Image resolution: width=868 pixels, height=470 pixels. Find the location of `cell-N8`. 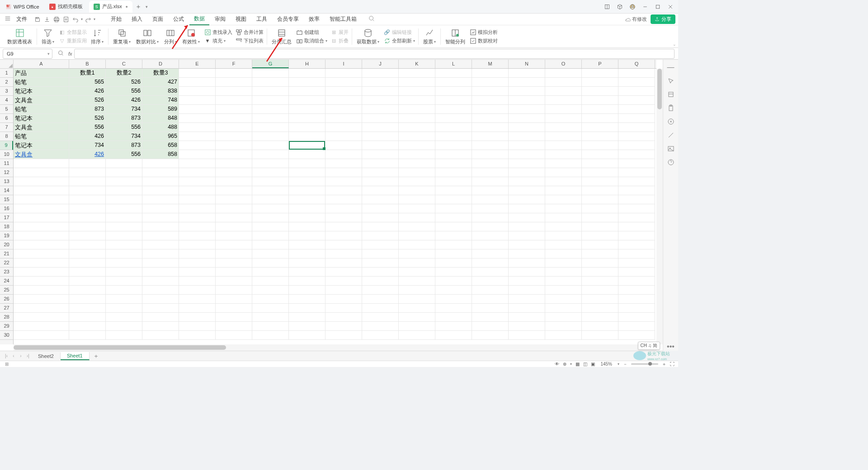

cell-N8 is located at coordinates (527, 136).